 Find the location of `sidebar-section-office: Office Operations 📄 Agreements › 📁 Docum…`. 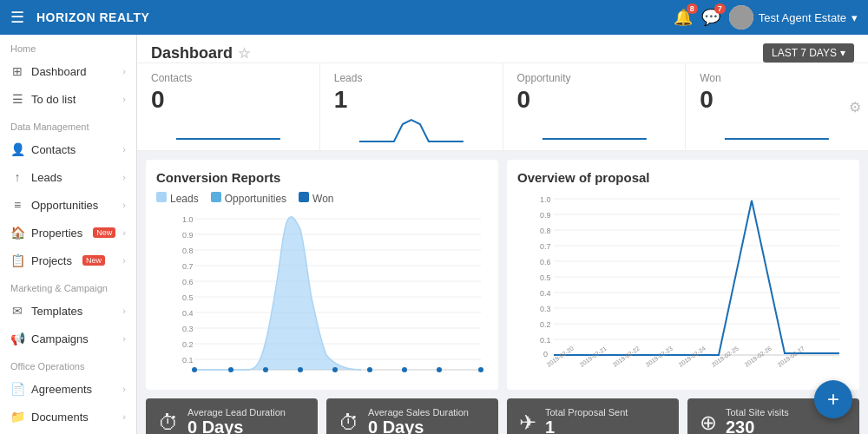

sidebar-section-office: Office Operations 📄 Agreements › 📁 Docum… is located at coordinates (68, 391).